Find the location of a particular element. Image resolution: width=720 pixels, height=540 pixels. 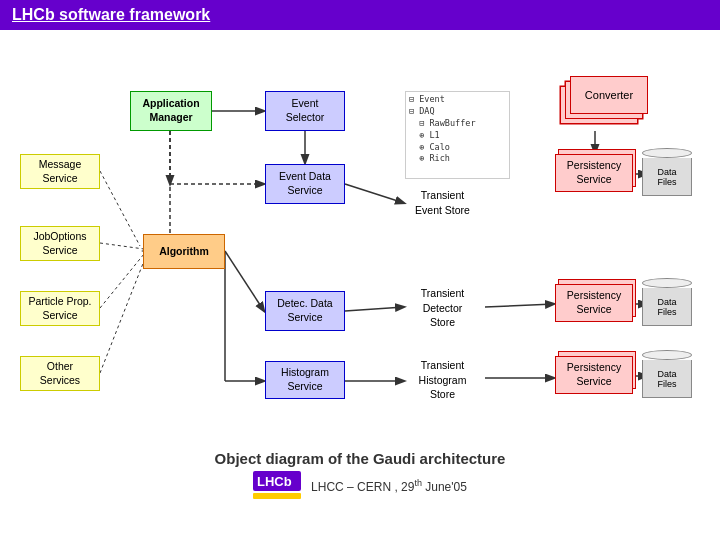

joboptions-service-box: JobOptionsService is located at coordinates (60, 244).